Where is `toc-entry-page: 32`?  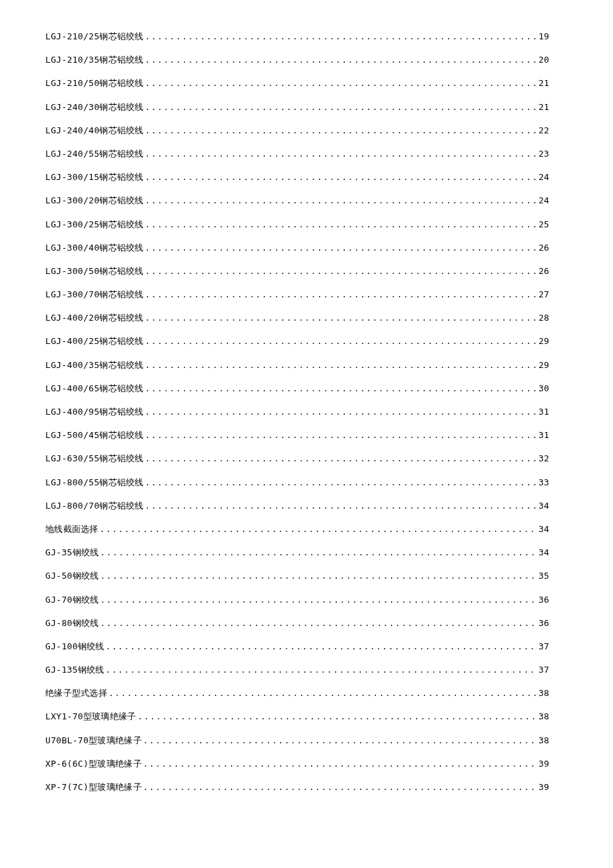 toc-entry-page: 32 is located at coordinates (542, 459).